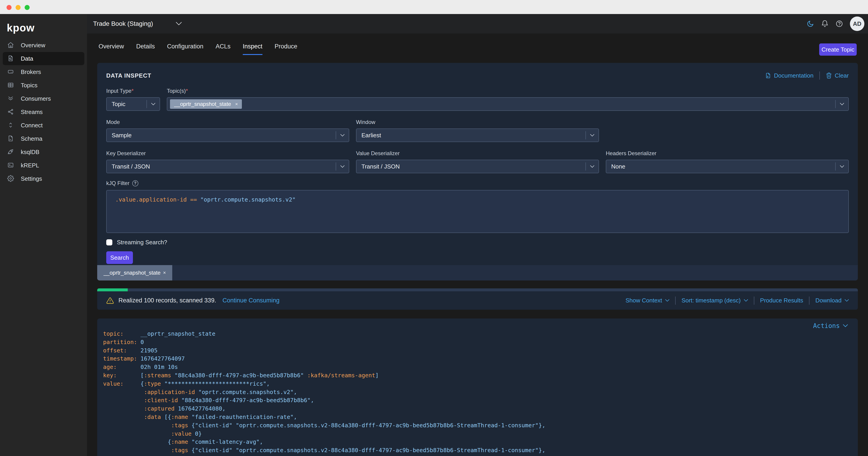  Describe the element at coordinates (43, 139) in the screenshot. I see `sidebar-item-schema: Schema` at that location.